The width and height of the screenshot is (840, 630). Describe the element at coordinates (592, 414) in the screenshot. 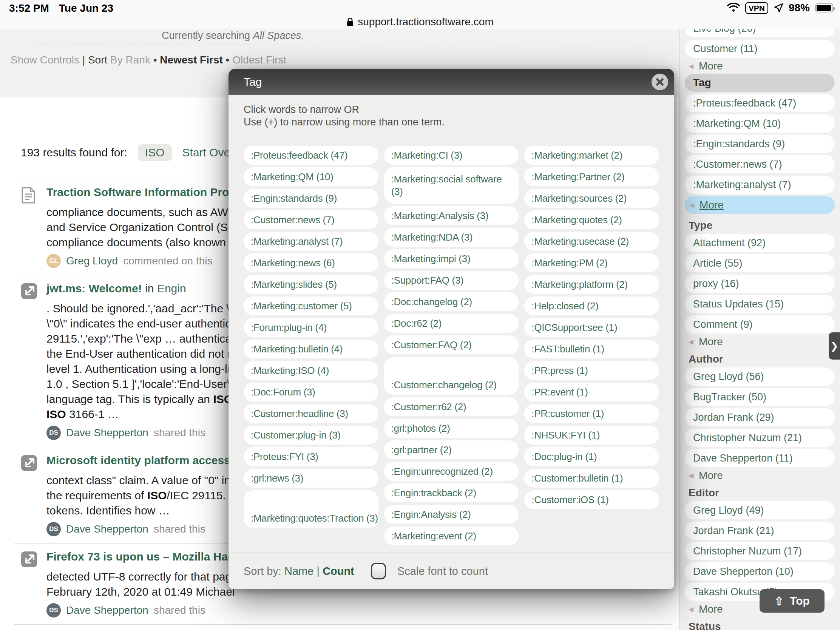

I see `tag-pill: :PR:customer (1)` at that location.